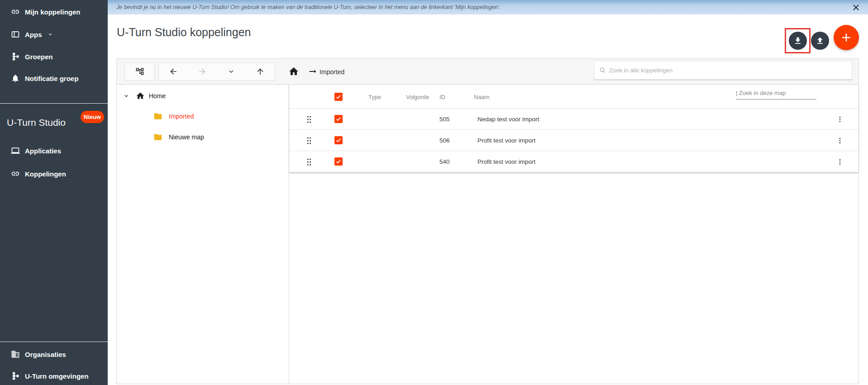 The image size is (868, 385). What do you see at coordinates (45, 355) in the screenshot?
I see `sidebar-item-label: Organisaties` at bounding box center [45, 355].